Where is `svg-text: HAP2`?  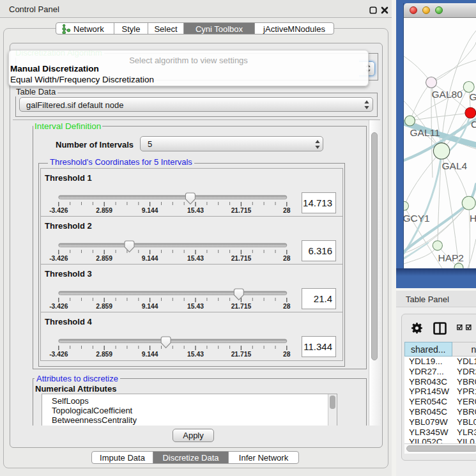 svg-text: HAP2 is located at coordinates (451, 258).